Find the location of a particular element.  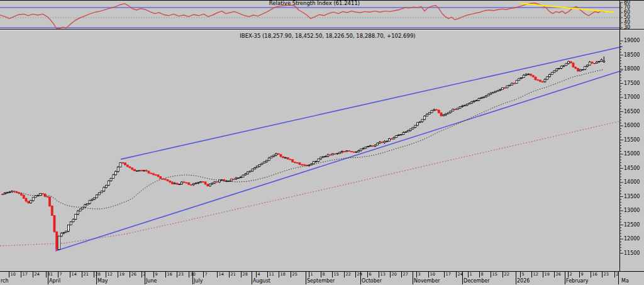

month-label: Ma is located at coordinates (625, 281).